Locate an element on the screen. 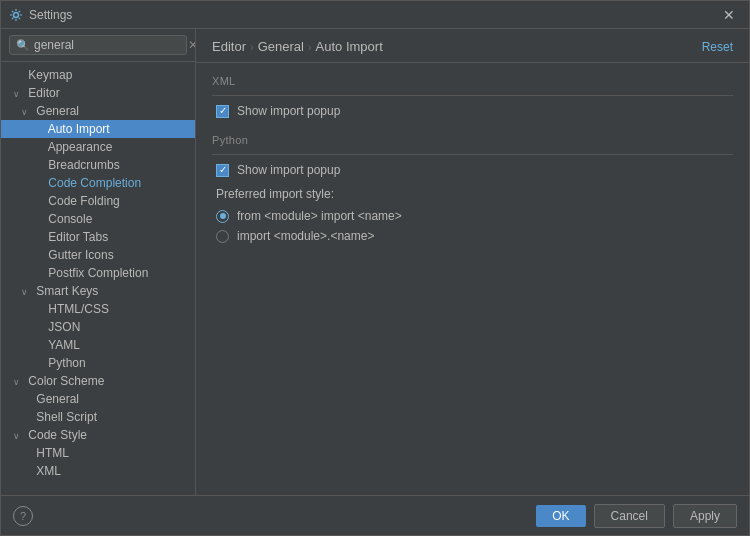 The height and width of the screenshot is (536, 750). xml-show-popup-row: ✓ Show import popup is located at coordinates (472, 111).